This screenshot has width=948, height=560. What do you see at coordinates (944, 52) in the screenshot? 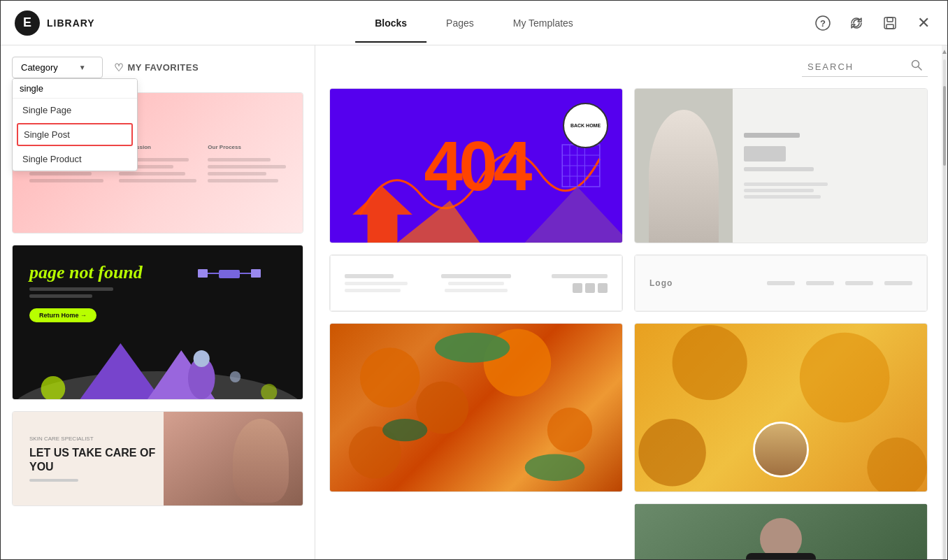
I see `scroll-up-icon: ▲` at bounding box center [944, 52].